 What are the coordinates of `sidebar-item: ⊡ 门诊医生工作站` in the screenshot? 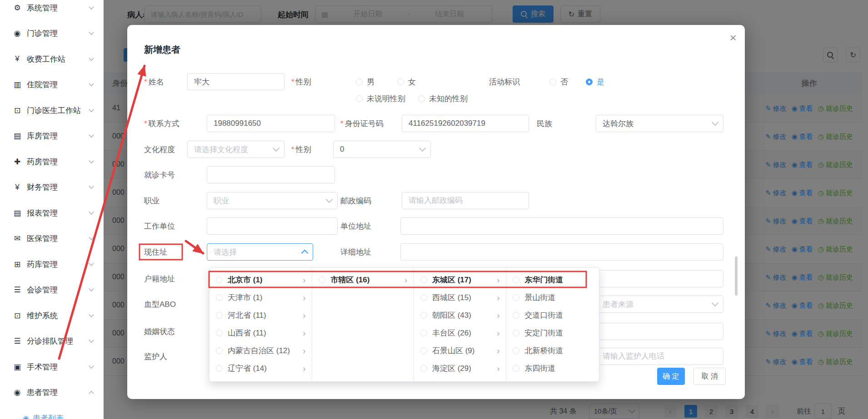 It's located at (52, 111).